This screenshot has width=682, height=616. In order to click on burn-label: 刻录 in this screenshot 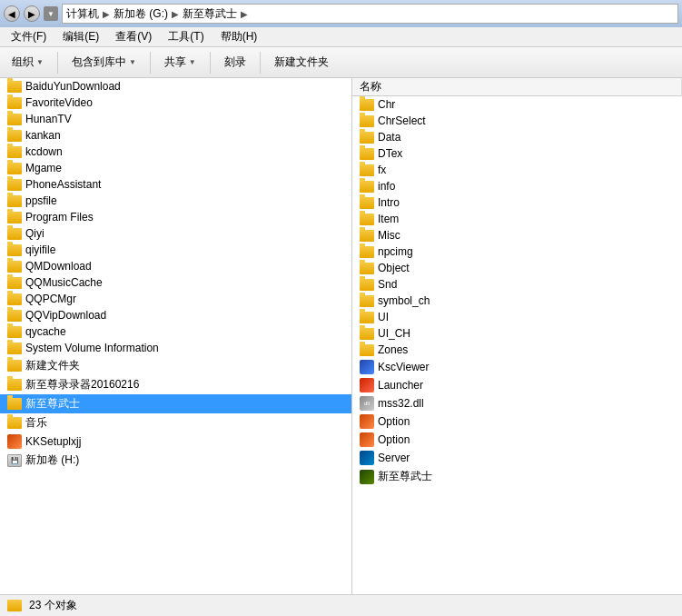, I will do `click(235, 62)`.